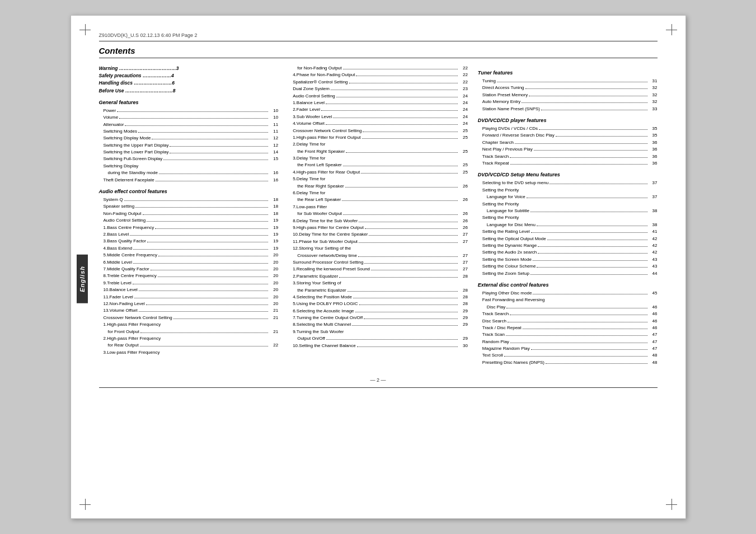  What do you see at coordinates (567, 285) in the screenshot?
I see `section-title: External disc control features` at bounding box center [567, 285].